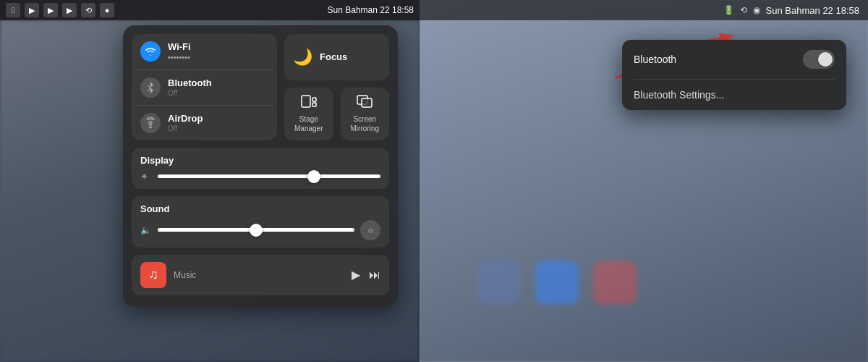 This screenshot has width=868, height=362. Describe the element at coordinates (204, 88) in the screenshot. I see `bluetooth-tile: Bluetooth Off` at that location.